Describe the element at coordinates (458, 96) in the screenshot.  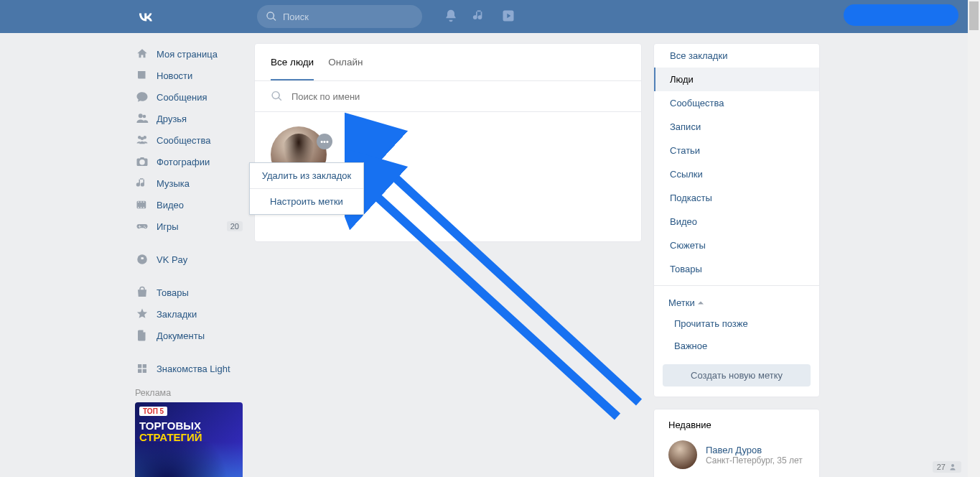
I see `people-search-input` at that location.